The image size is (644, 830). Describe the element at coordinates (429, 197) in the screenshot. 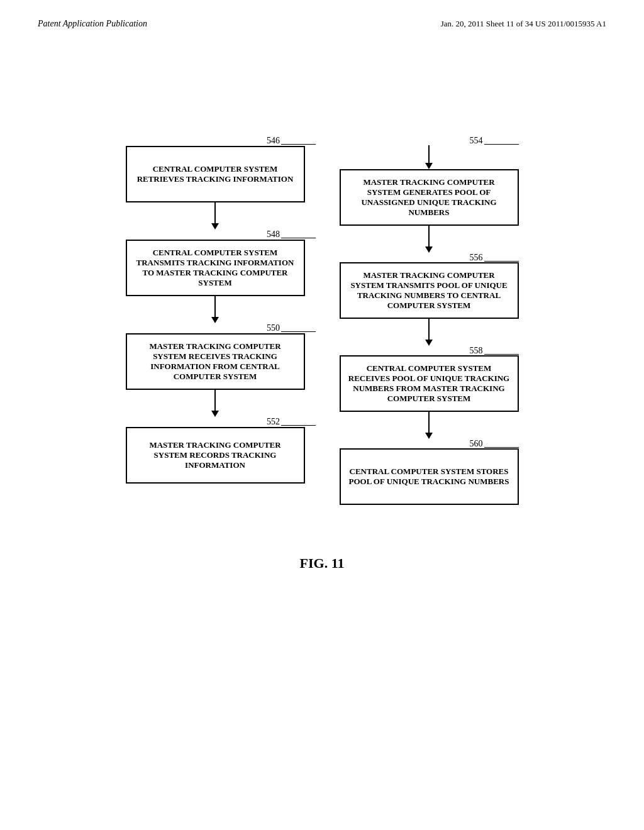

I see `step-554-text: MASTER TRACKING COMPUTER SYSTEM GENERATE…` at that location.